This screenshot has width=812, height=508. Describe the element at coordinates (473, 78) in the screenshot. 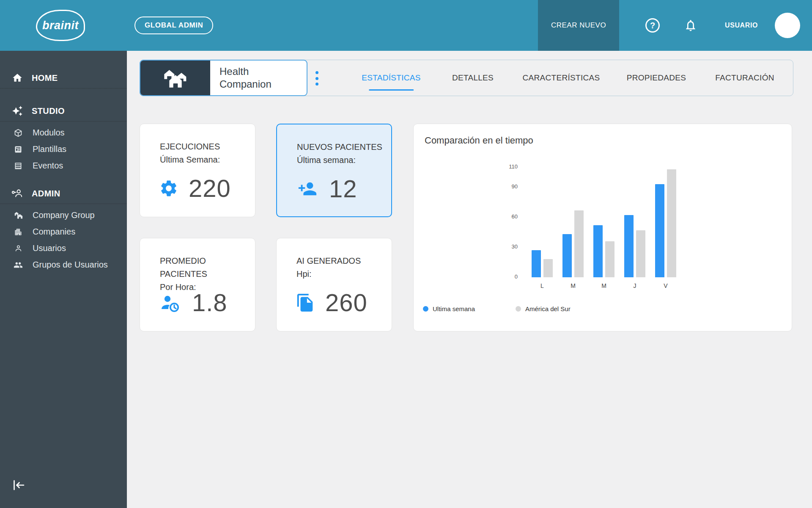

I see `tab-detalles: DETALLES` at that location.